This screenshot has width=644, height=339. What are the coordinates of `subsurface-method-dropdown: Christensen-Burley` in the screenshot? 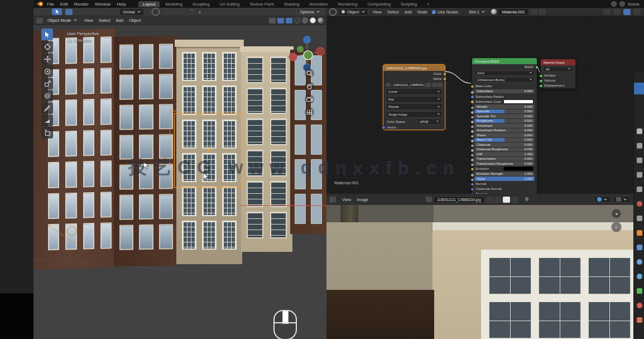 It's located at (504, 80).